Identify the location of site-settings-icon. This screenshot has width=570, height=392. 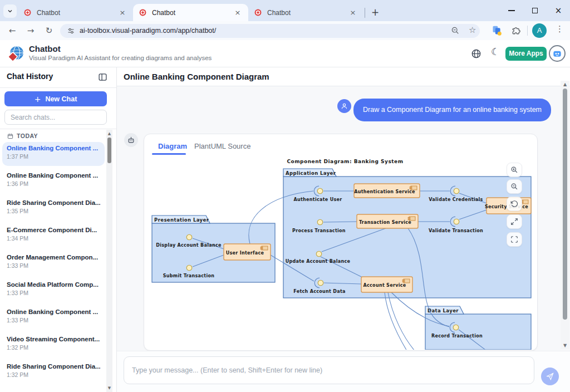
(71, 31).